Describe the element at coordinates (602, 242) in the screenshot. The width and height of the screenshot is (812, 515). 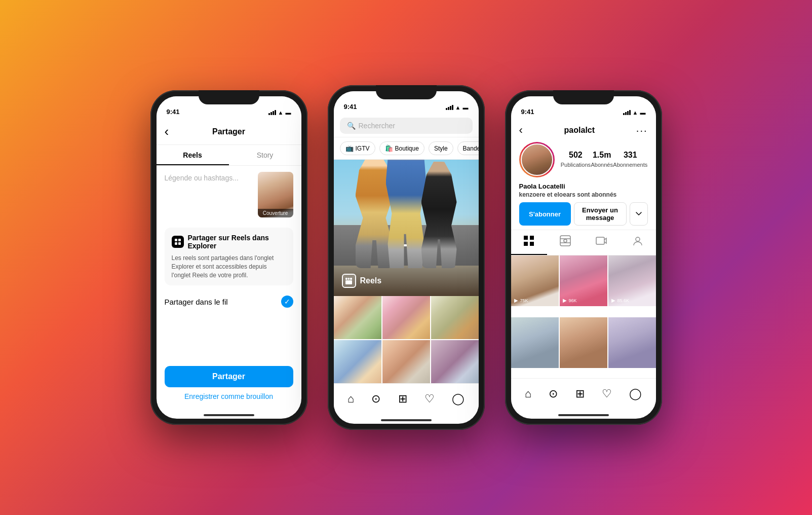
I see `tab-igtv-profile` at that location.